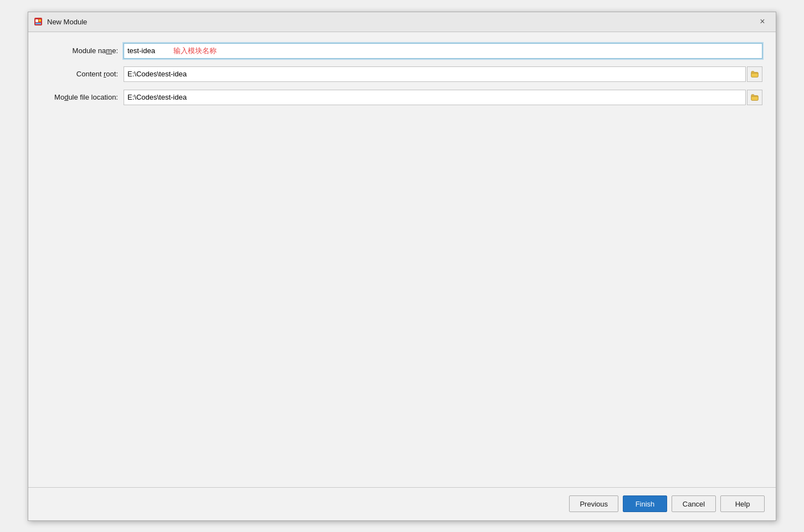 This screenshot has height=532, width=804. What do you see at coordinates (594, 504) in the screenshot?
I see `previous-button: Previous` at bounding box center [594, 504].